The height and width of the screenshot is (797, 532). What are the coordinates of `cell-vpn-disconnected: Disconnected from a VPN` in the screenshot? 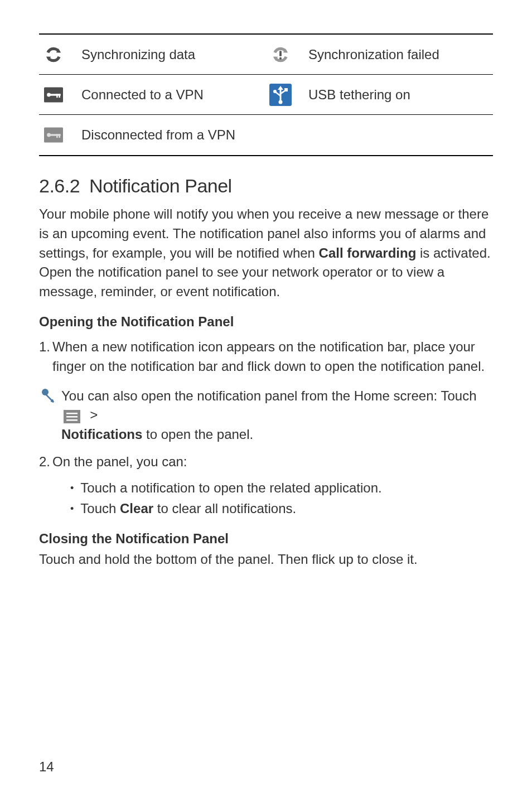 It's located at (153, 135).